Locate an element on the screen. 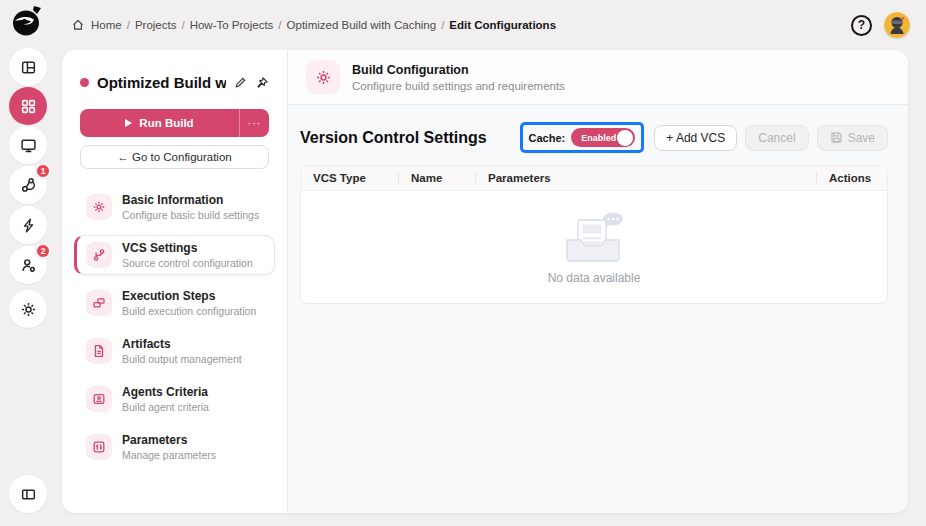 The image size is (926, 526). breadcrumb-item-howto-projects: How-To Projects is located at coordinates (232, 25).